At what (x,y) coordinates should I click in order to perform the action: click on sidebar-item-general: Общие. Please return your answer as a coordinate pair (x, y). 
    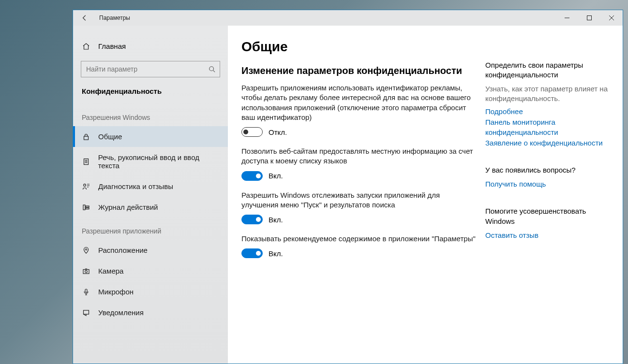
    Looking at the image, I should click on (150, 136).